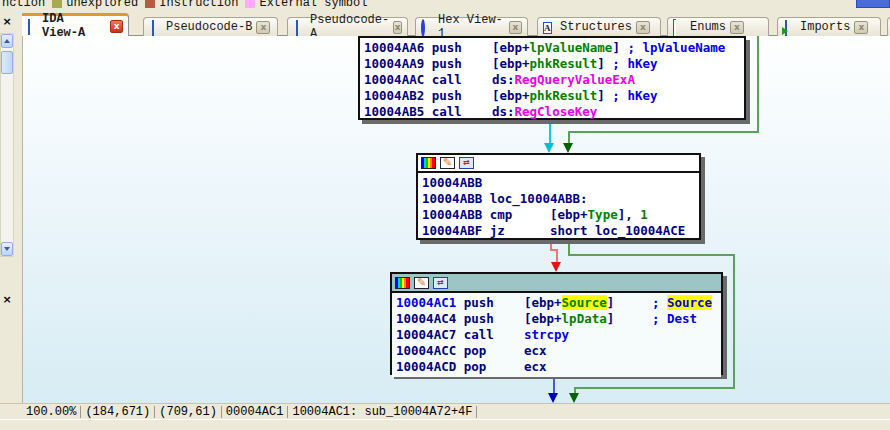 This screenshot has width=890, height=430. Describe the element at coordinates (445, 424) in the screenshot. I see `bottom-strip` at that location.